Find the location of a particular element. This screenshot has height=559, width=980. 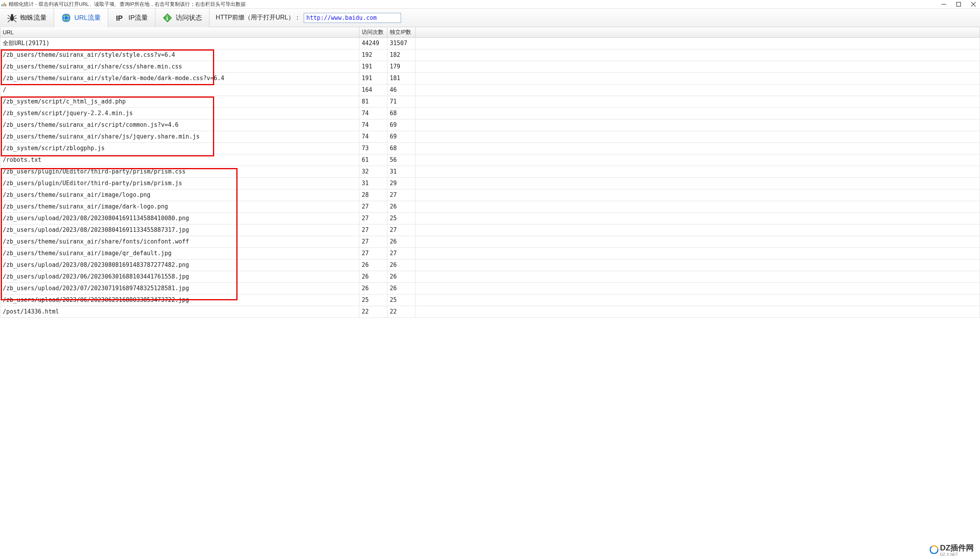

tab-visit-status: i 访问状态 is located at coordinates (182, 18).